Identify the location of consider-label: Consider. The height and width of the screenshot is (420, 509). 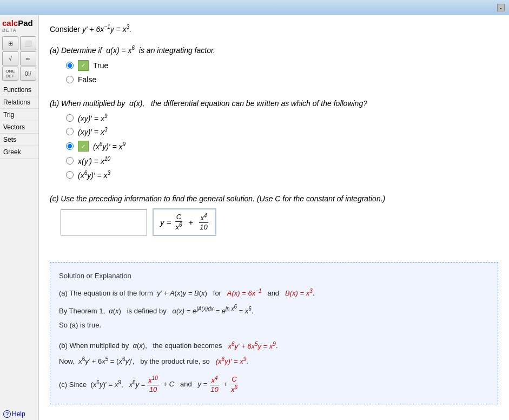
(66, 29).